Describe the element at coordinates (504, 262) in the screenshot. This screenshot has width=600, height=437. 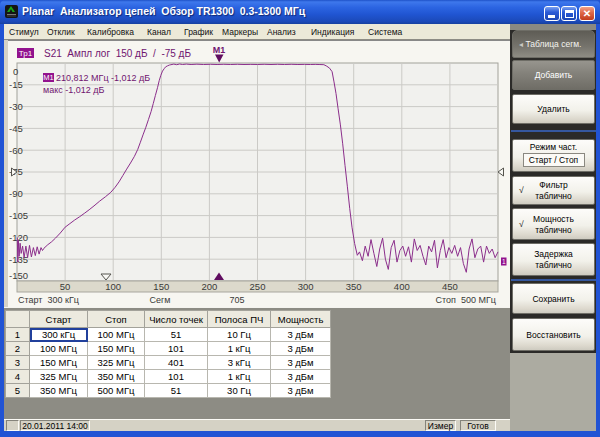
I see `svg-text: 1` at that location.